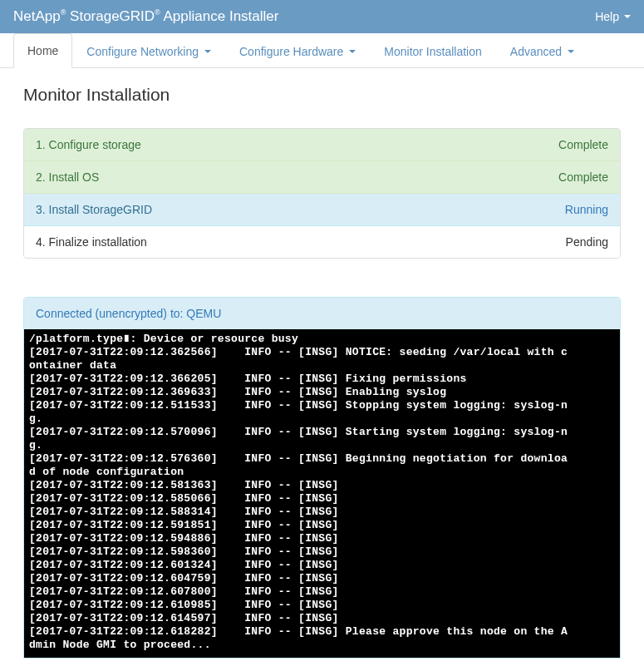 Image resolution: width=644 pixels, height=671 pixels. What do you see at coordinates (67, 177) in the screenshot?
I see `step-name: 2. Install OS` at bounding box center [67, 177].